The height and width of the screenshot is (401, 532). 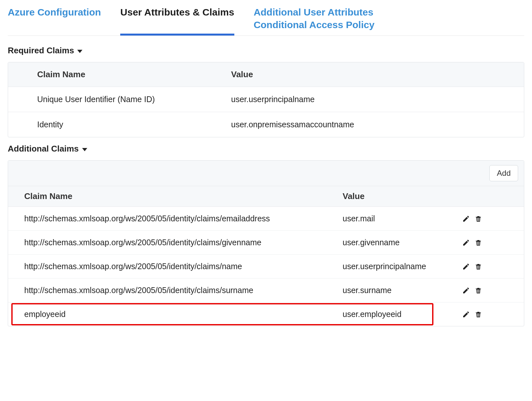 What do you see at coordinates (402, 290) in the screenshot?
I see `claim-value-cell: user.surname` at bounding box center [402, 290].